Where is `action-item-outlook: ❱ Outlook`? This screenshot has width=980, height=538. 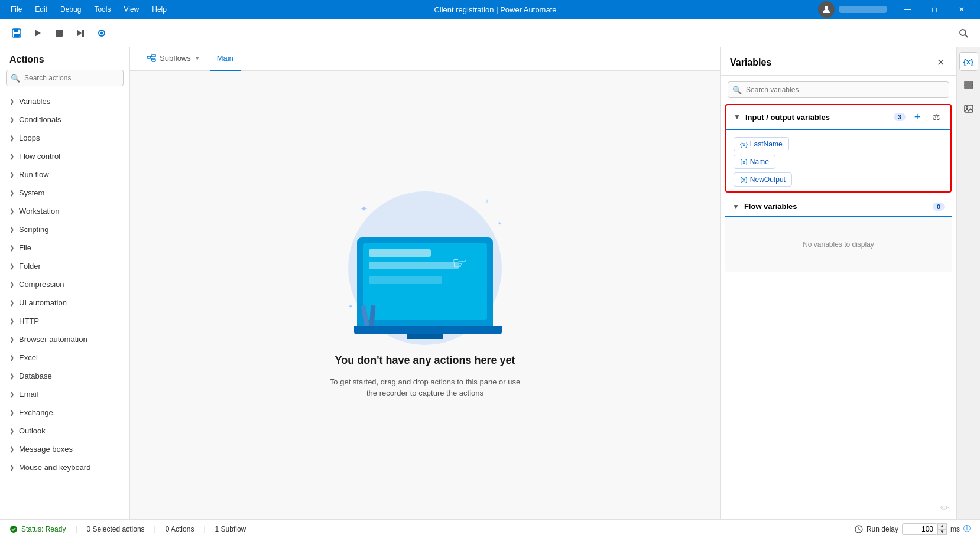
action-item-outlook: ❱ Outlook is located at coordinates (65, 431).